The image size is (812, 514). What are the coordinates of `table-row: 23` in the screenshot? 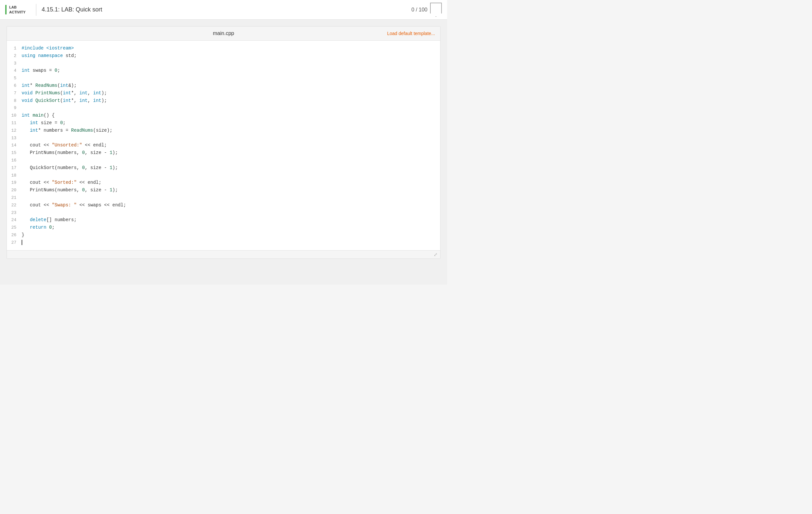 It's located at (223, 213).